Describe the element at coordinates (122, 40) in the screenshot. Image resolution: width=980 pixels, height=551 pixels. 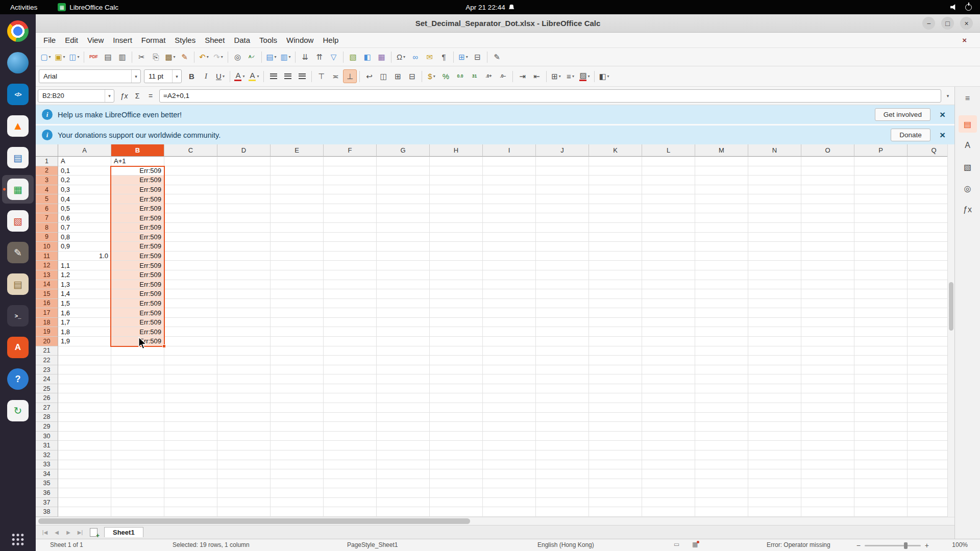
I see `menu-insert: Insert` at that location.